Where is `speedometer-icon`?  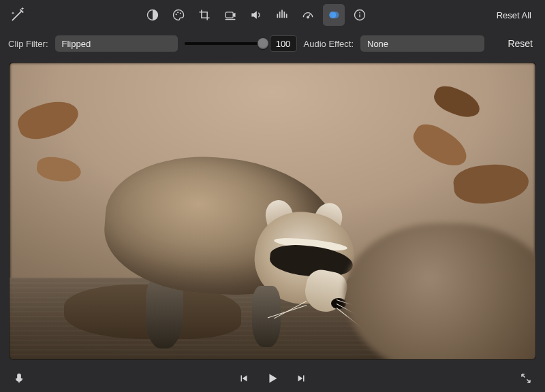
speedometer-icon is located at coordinates (308, 15).